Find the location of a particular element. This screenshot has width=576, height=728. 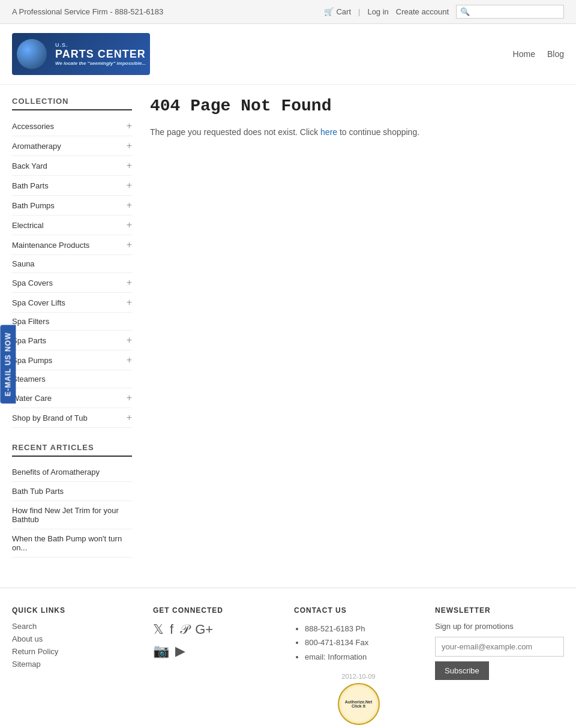

footer-get-connected: GET CONNECTED 𝕏 f 𝒫 G+ 📷 ▶ is located at coordinates (217, 667).